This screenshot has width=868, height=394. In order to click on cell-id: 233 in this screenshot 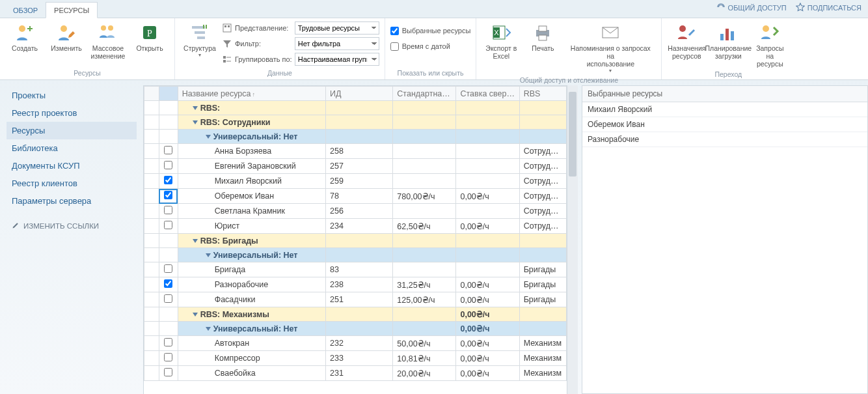, I will do `click(359, 358)`.